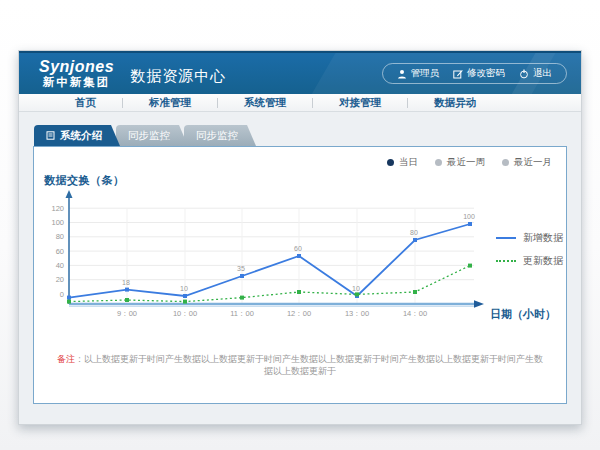 This screenshot has height=450, width=600. Describe the element at coordinates (479, 74) in the screenshot. I see `change-password-button: 修改密码` at that location.